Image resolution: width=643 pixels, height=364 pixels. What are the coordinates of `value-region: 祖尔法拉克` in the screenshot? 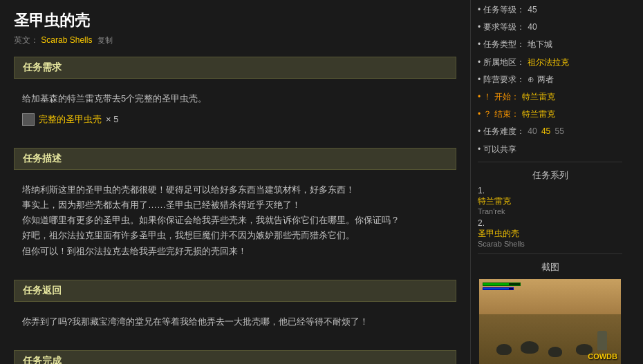 It's located at (548, 62).